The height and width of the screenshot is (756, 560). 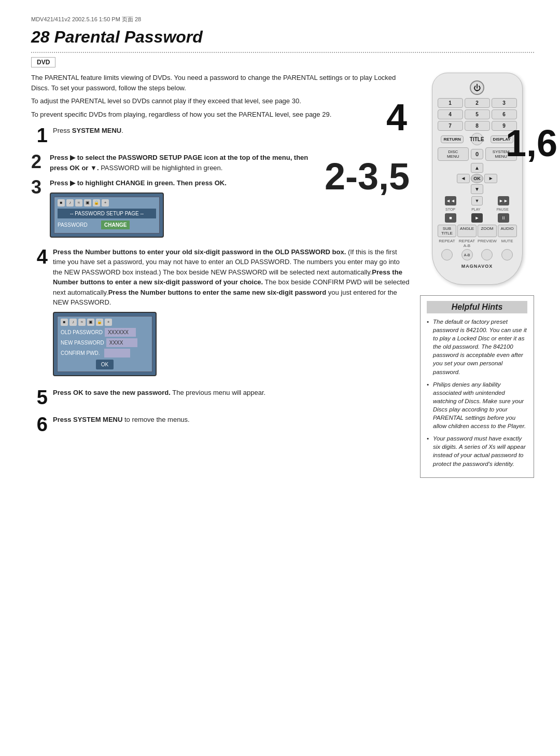 What do you see at coordinates (450, 103) in the screenshot?
I see `btn-1: 1` at bounding box center [450, 103].